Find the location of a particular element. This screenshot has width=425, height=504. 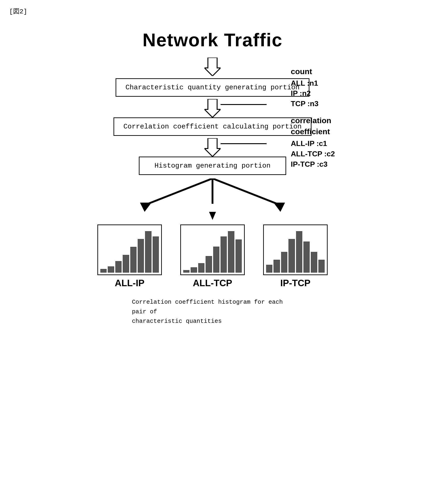

histogram-ip-tcp is located at coordinates (295, 250).